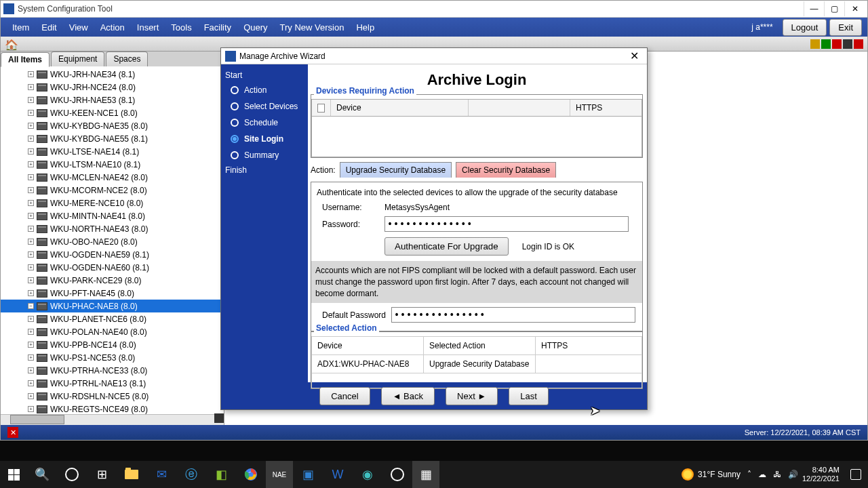  I want to click on tree-item: +WKU-LTSE-NAE14 (8.1), so click(113, 152).